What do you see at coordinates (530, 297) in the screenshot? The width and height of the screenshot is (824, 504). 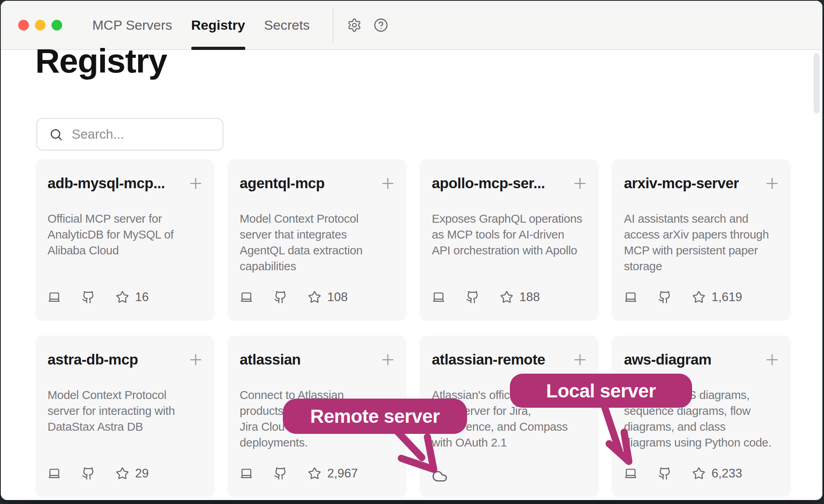 I see `star-count: 188` at bounding box center [530, 297].